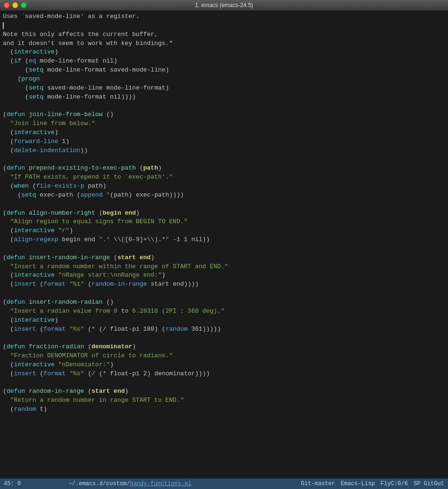 This screenshot has height=489, width=448. I want to click on code-line: (defun prepend-existing-to-exec-path (pa…, so click(224, 169).